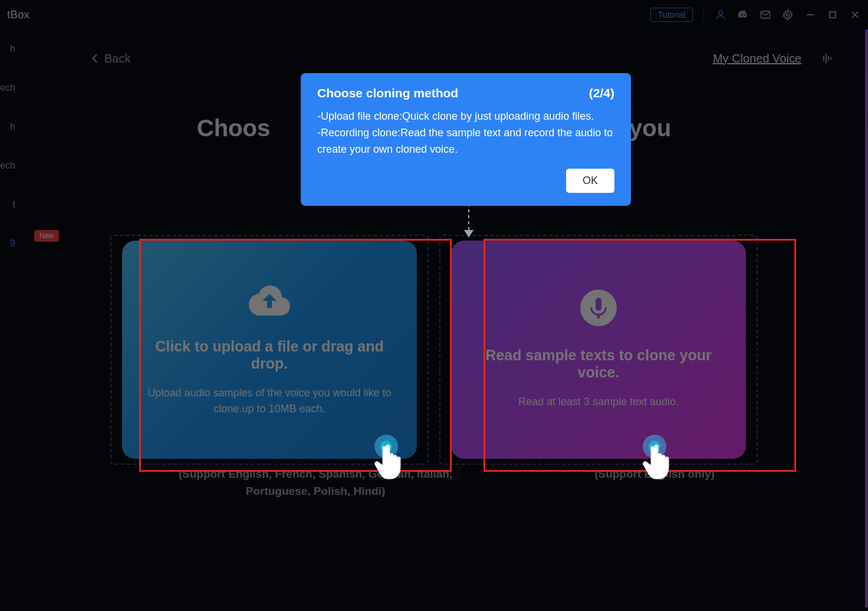 This screenshot has width=868, height=611. I want to click on upload-card-wrap: Click to upload a file or drag and drop.…, so click(269, 350).